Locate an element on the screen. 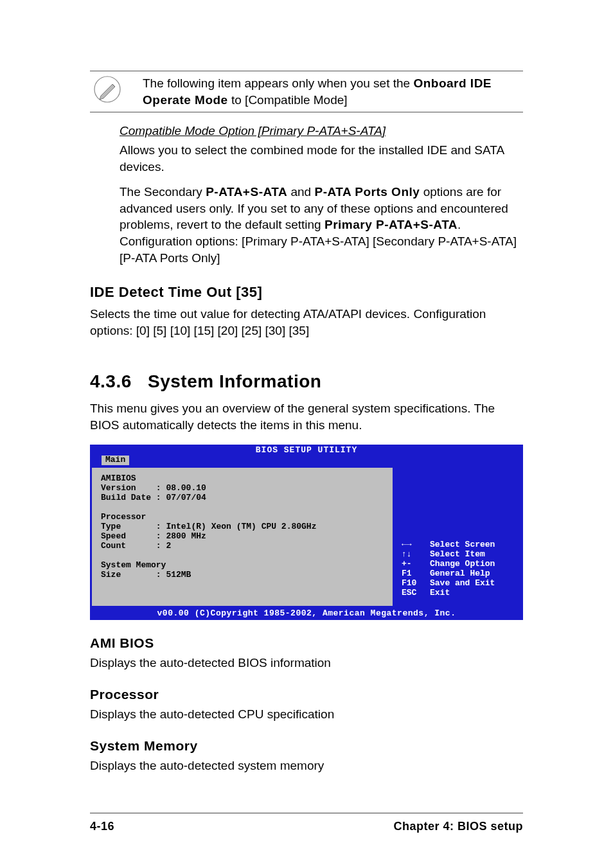  text-bold: Primary P-ATA+S-ATA is located at coordinates (391, 225).